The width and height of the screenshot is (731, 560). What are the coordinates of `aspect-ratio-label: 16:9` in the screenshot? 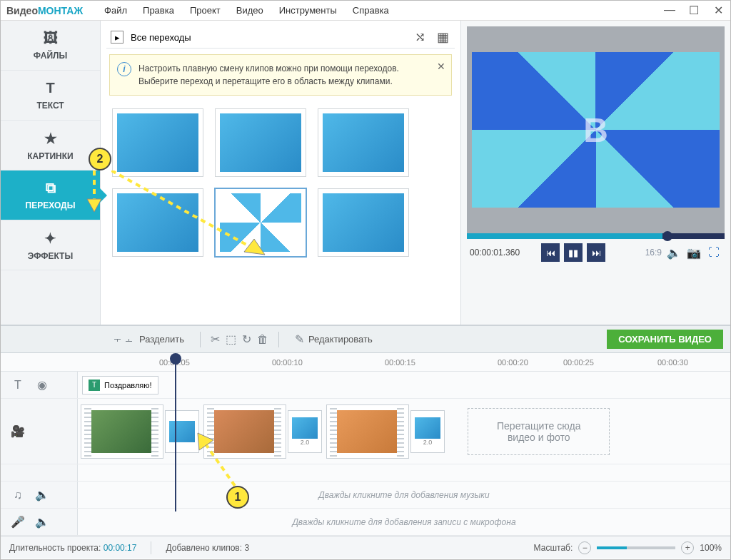 It's located at (654, 253).